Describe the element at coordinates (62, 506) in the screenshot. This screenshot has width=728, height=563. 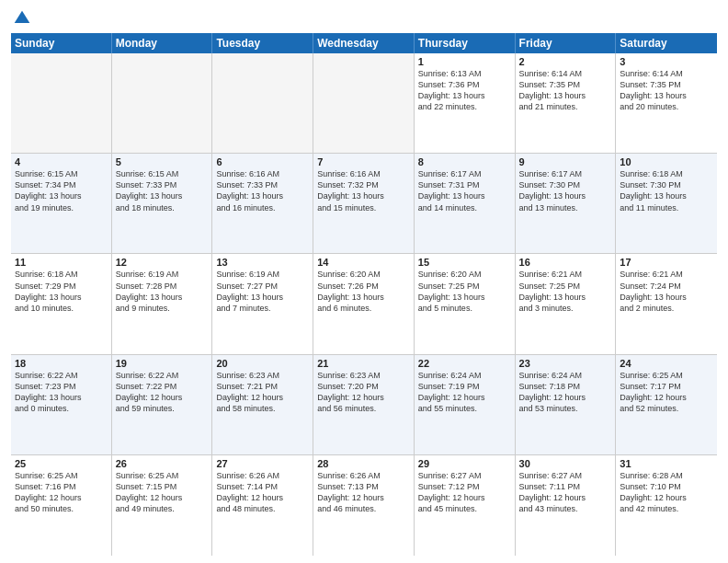
I see `cal-cell: 25Sunrise: 6:25 AM Sunset: 7:16 PM Dayli…` at that location.